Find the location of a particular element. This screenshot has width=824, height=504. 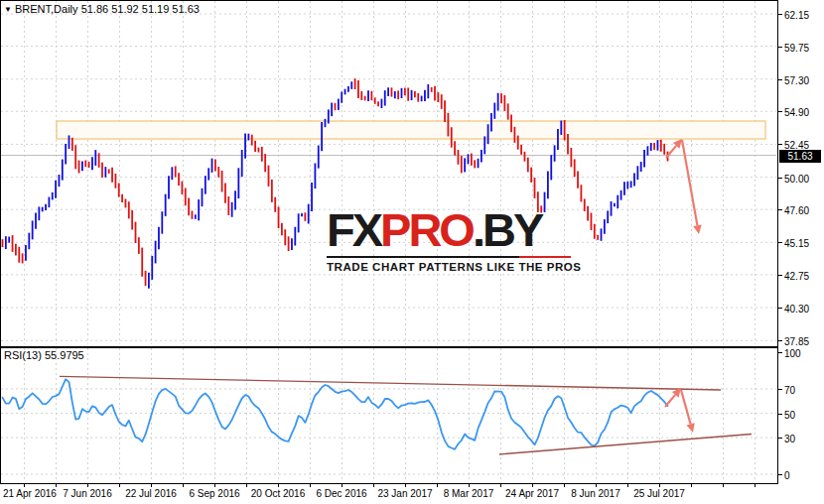

symbol-timeframe-label: BRENT,Daily is located at coordinates (47, 9).